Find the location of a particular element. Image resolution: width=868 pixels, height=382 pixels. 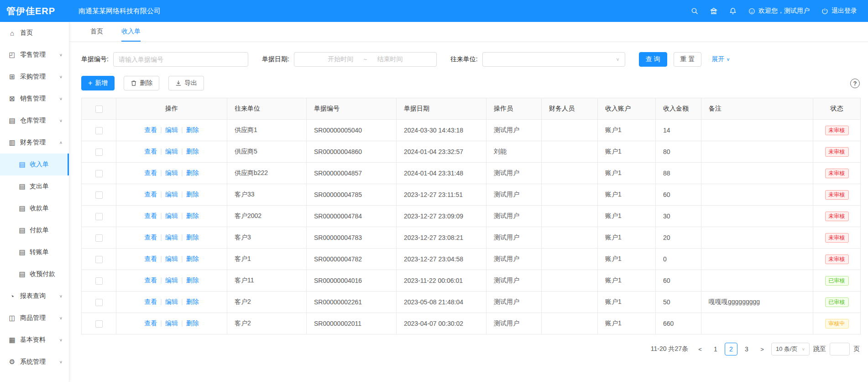

sidebar-item-expense-bill: ▤ 支出单 is located at coordinates (35, 186).